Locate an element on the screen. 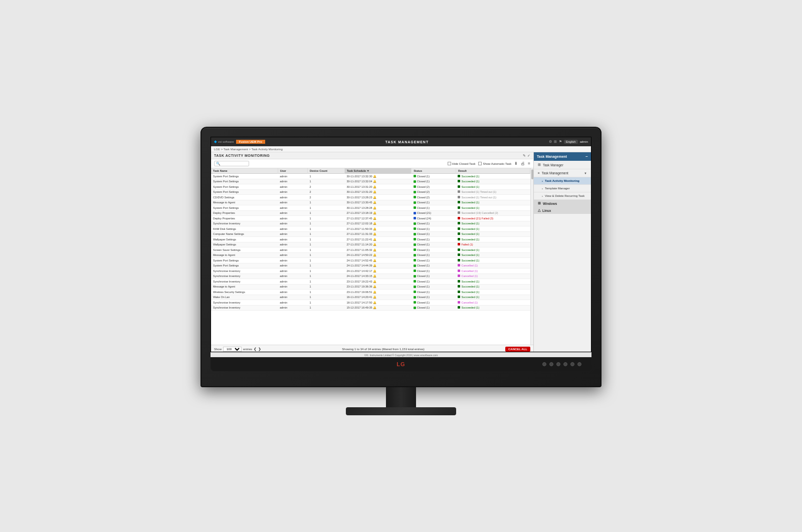 This screenshot has height=532, width=802. nav-right: ⚙ ⊞ ⚑ English admin is located at coordinates (568, 142).